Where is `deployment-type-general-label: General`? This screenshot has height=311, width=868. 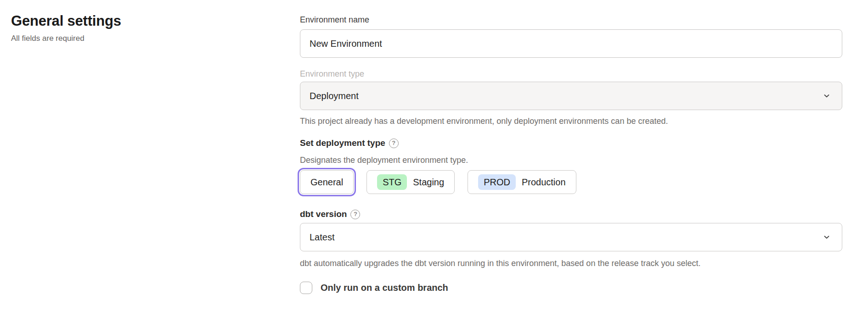 deployment-type-general-label: General is located at coordinates (327, 182).